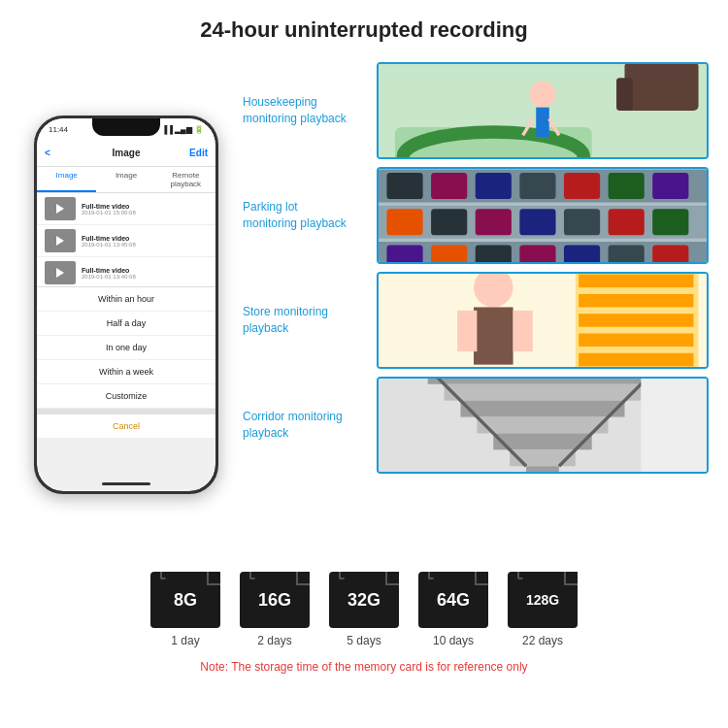 The height and width of the screenshot is (728, 728). Describe the element at coordinates (364, 610) in the screenshot. I see `storage-card-32g: 32G 5 days` at that location.